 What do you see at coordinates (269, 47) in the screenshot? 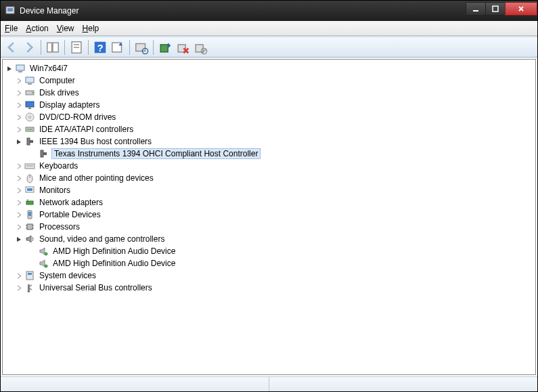
I see `toolbar: ?` at bounding box center [269, 47].